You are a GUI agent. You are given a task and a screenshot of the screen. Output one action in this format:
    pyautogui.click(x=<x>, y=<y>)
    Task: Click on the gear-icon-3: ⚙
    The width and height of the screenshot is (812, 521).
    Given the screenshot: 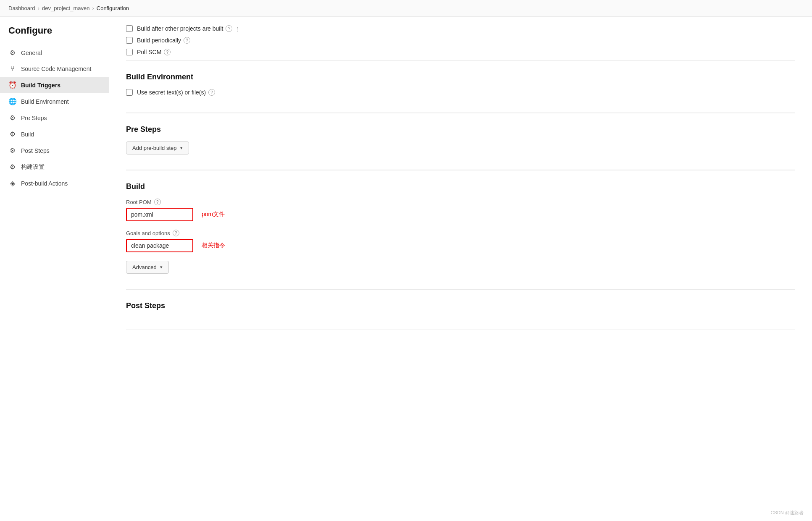 What is the action you would take?
    pyautogui.click(x=13, y=134)
    